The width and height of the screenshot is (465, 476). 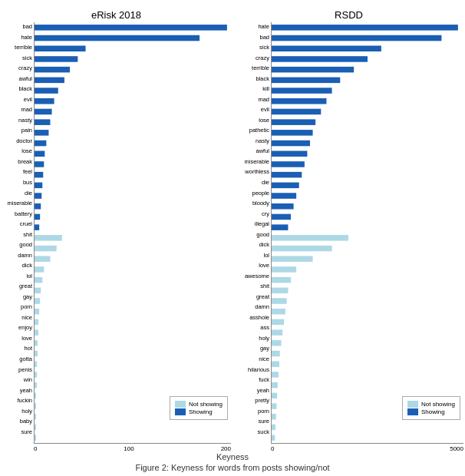 What do you see at coordinates (259, 131) in the screenshot?
I see `y-label: pathetic` at bounding box center [259, 131].